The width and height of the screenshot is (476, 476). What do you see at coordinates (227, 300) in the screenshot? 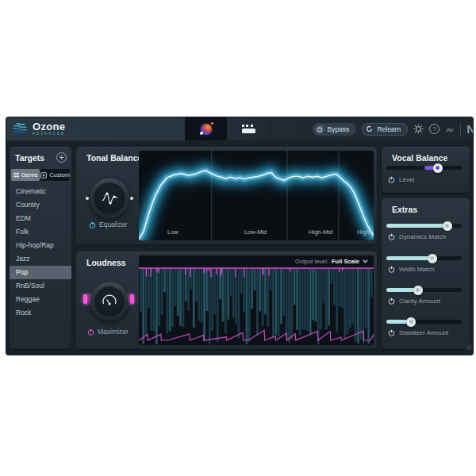
I see `loudness-panel: Loudness Maximizer Output level: Full Sc…` at bounding box center [227, 300].